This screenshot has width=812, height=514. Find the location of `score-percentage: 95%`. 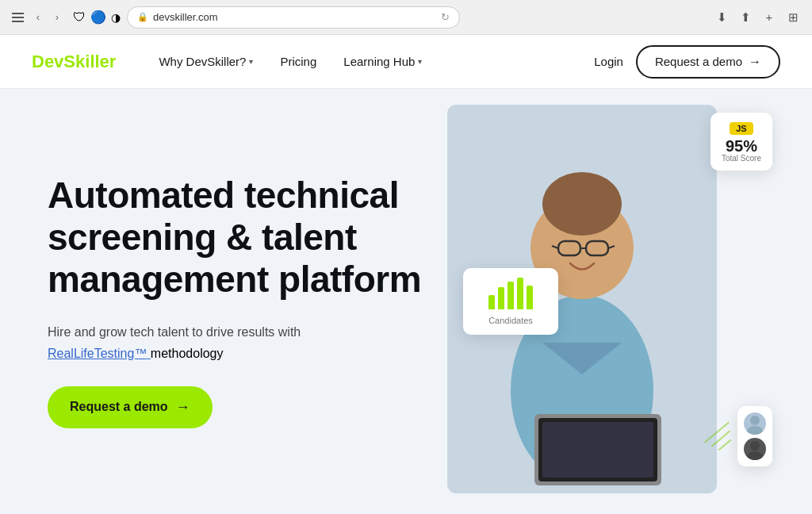

score-percentage: 95% is located at coordinates (741, 146).